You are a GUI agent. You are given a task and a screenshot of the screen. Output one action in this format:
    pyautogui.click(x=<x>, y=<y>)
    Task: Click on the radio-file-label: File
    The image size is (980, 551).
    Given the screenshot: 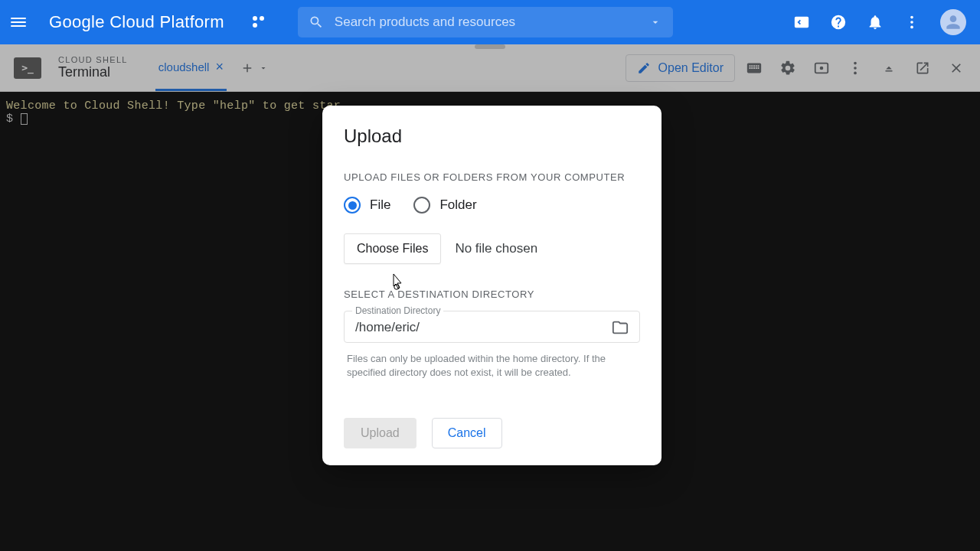 What is the action you would take?
    pyautogui.click(x=380, y=205)
    